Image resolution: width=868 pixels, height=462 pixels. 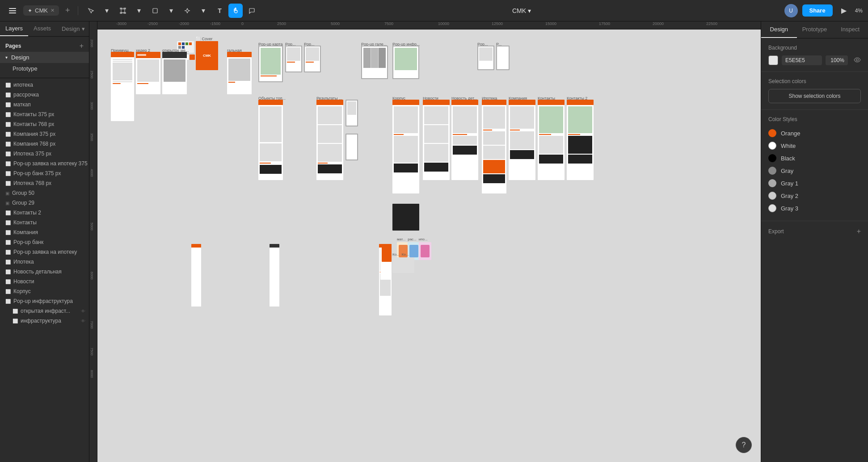 I want to click on layer-item-15: ⬜ Компания, so click(x=45, y=232).